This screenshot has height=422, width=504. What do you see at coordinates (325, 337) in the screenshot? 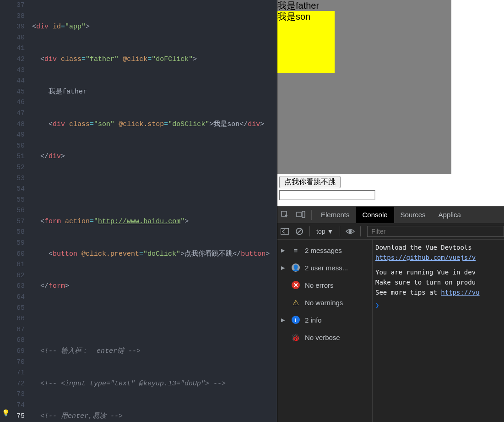
I see `sidebar-row-verbose: 🐞 No verbose` at bounding box center [325, 337].